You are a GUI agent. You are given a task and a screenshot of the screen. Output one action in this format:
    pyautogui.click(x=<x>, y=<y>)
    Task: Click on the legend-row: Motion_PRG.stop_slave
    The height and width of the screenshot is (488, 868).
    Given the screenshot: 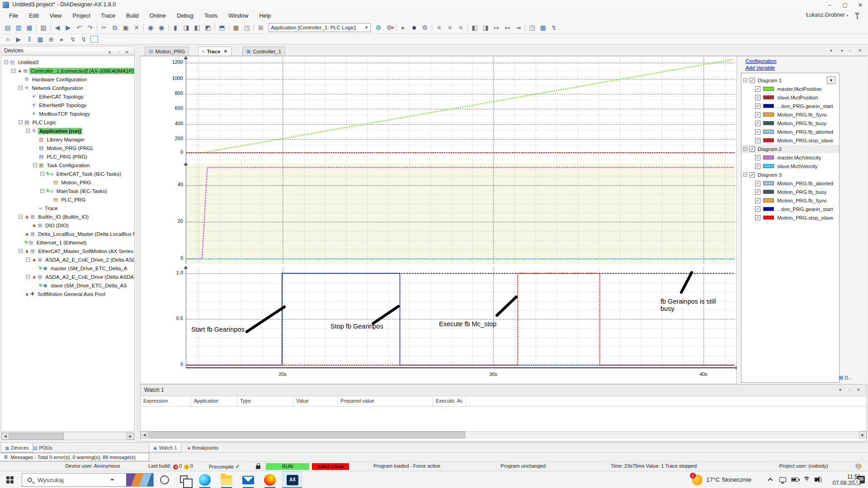 What is the action you would take?
    pyautogui.click(x=790, y=218)
    